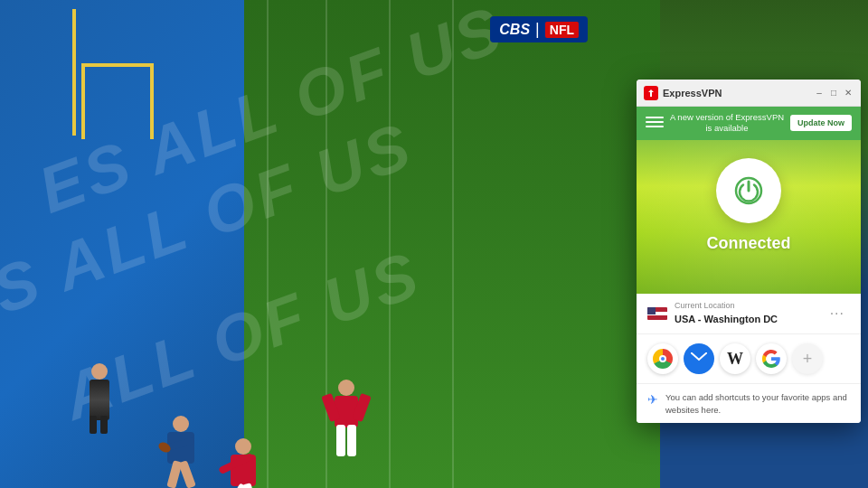  I want to click on power-button, so click(749, 191).